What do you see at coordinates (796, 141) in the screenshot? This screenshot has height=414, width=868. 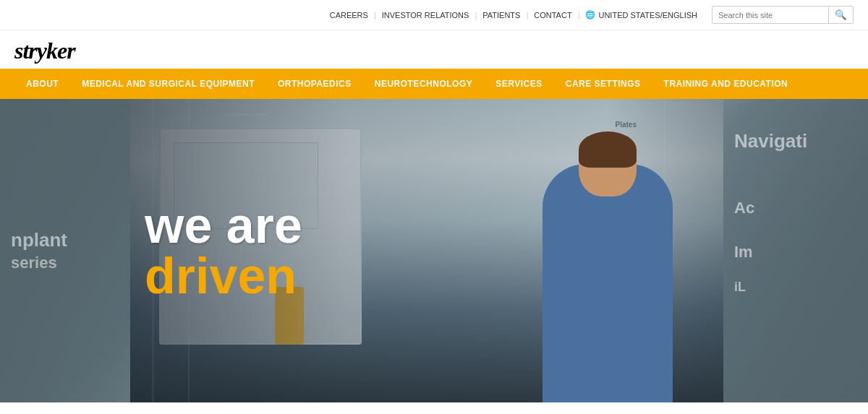 I see `panel-right-line1: Navigati` at bounding box center [796, 141].